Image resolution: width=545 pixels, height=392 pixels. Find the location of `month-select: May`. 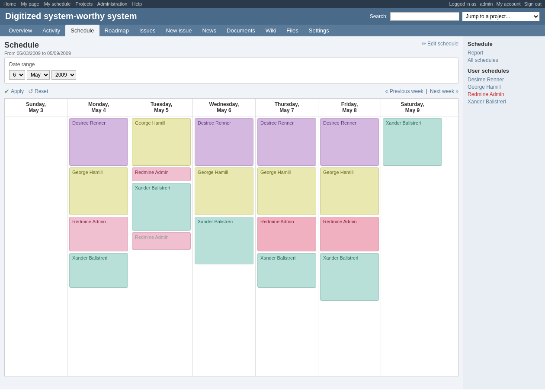

month-select: May is located at coordinates (38, 75).